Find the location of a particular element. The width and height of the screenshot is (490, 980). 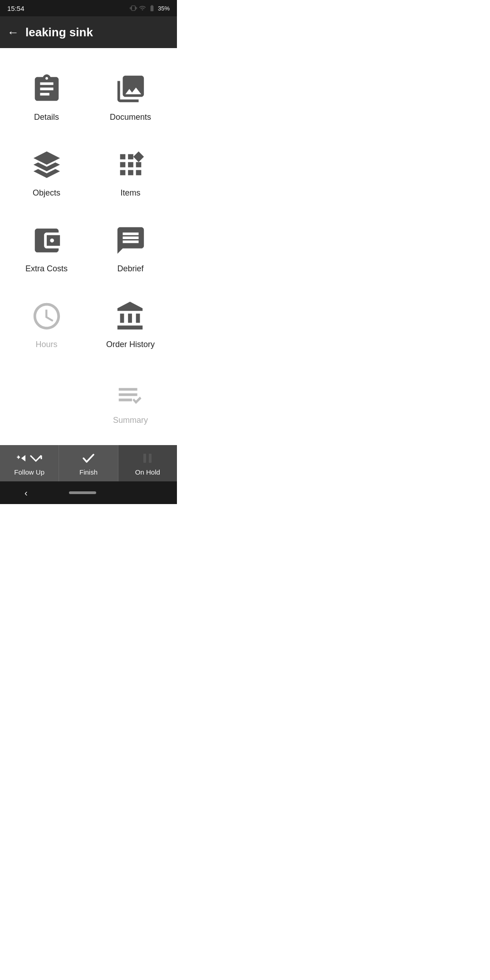

menu-item-order-history: Order History is located at coordinates (131, 322).